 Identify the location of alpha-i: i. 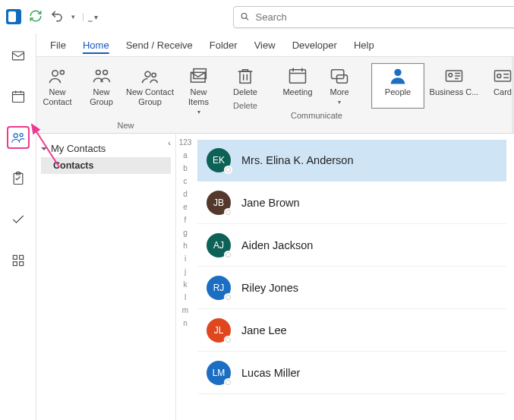
(185, 258).